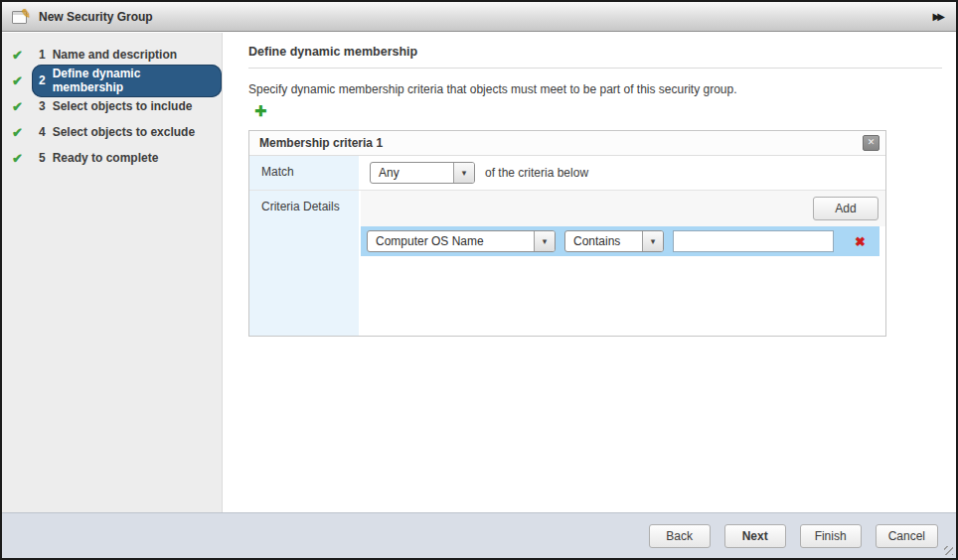  What do you see at coordinates (123, 132) in the screenshot?
I see `step-label: Select objects to exclude` at bounding box center [123, 132].